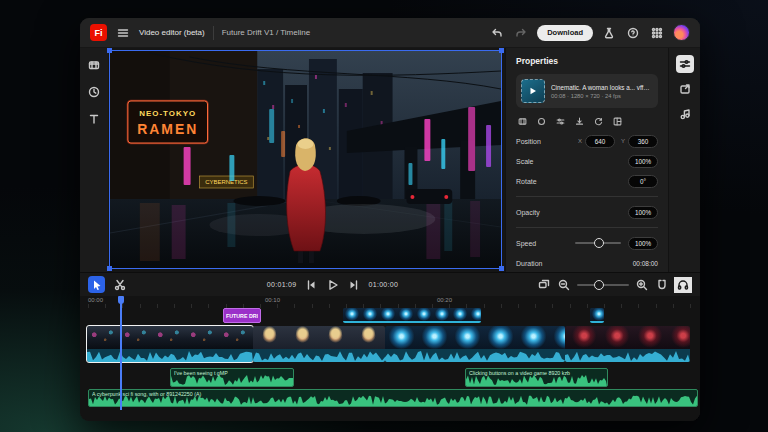  Describe the element at coordinates (444, 300) in the screenshot. I see `ruler-tick-label: 00:20` at that location.